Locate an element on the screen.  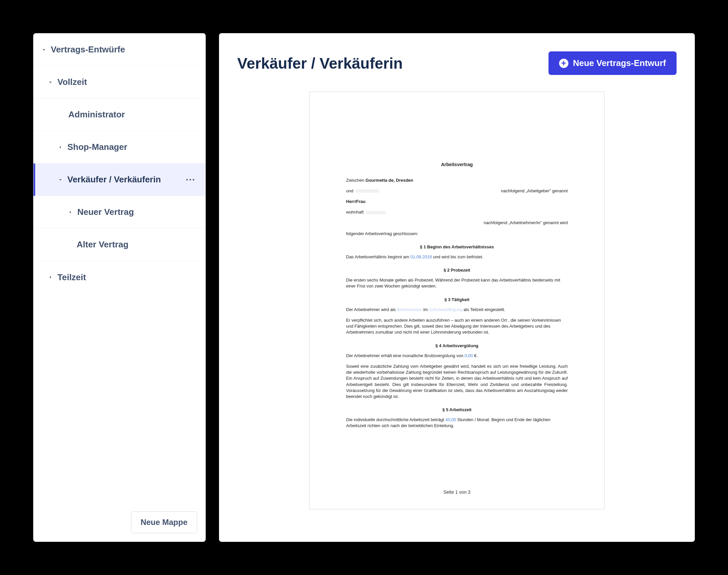
doc-title: Arbeitsvertrag is located at coordinates (457, 165).